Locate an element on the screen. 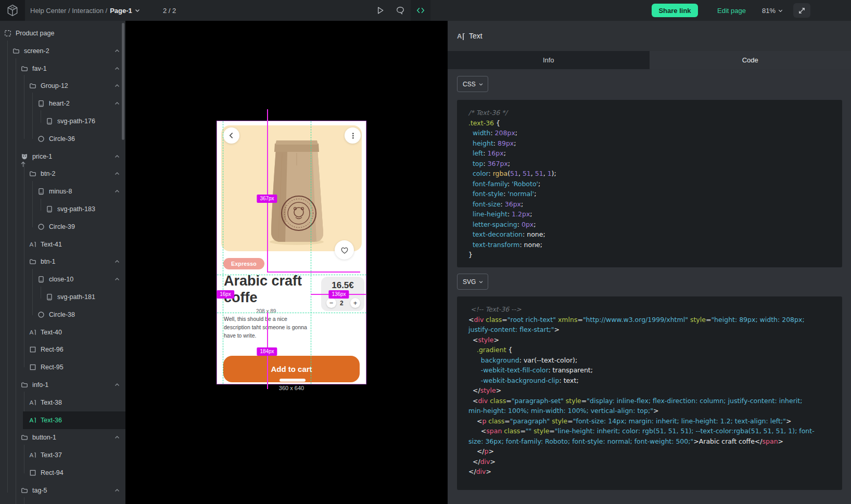 This screenshot has width=851, height=504. layer-item-text-41: AText-41 is located at coordinates (62, 244).